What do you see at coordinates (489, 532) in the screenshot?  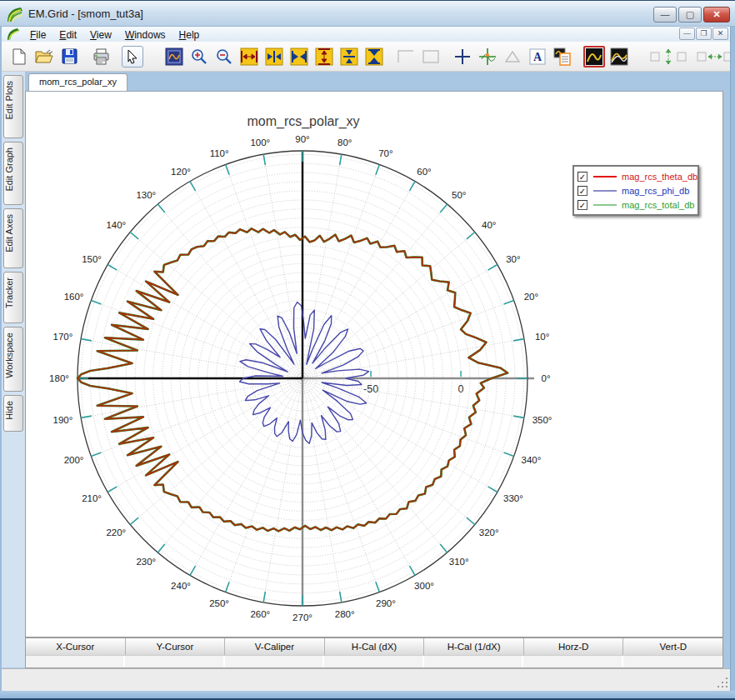 I see `svg-text: 320°` at bounding box center [489, 532].